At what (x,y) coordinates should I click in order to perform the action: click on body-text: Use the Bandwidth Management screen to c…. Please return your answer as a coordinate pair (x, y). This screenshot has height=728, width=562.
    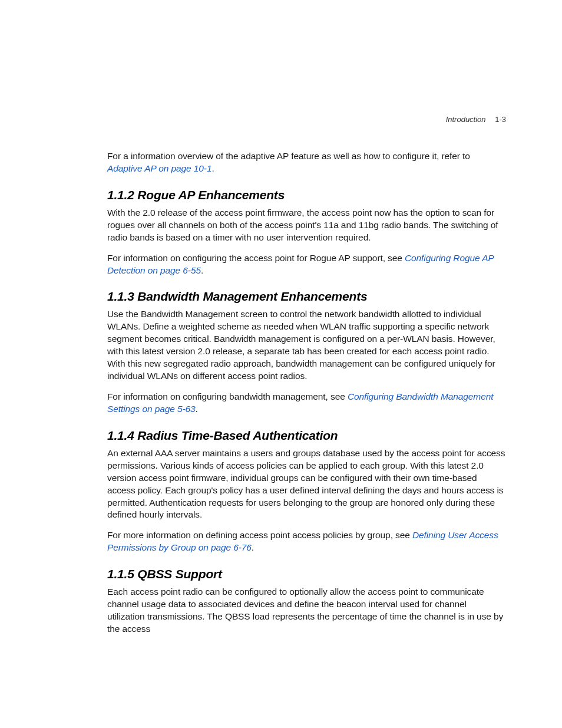
    Looking at the image, I should click on (306, 345).